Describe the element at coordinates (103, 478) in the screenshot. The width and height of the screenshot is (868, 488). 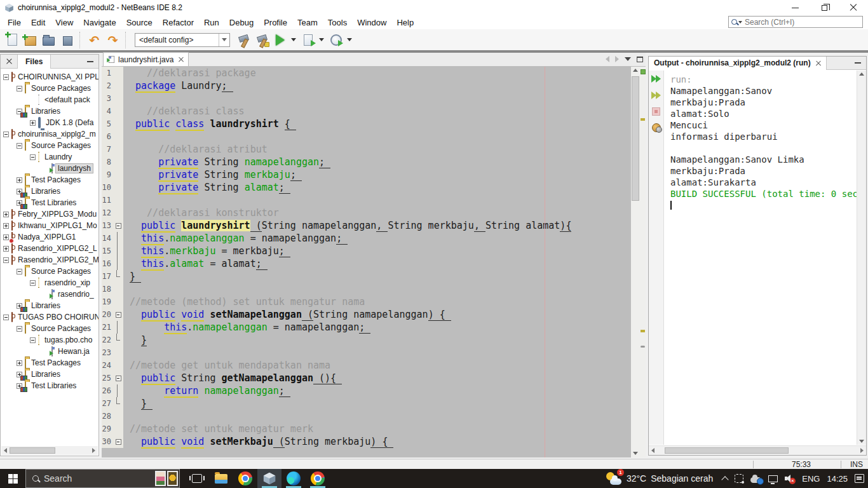
I see `taskbar-search: Search` at that location.